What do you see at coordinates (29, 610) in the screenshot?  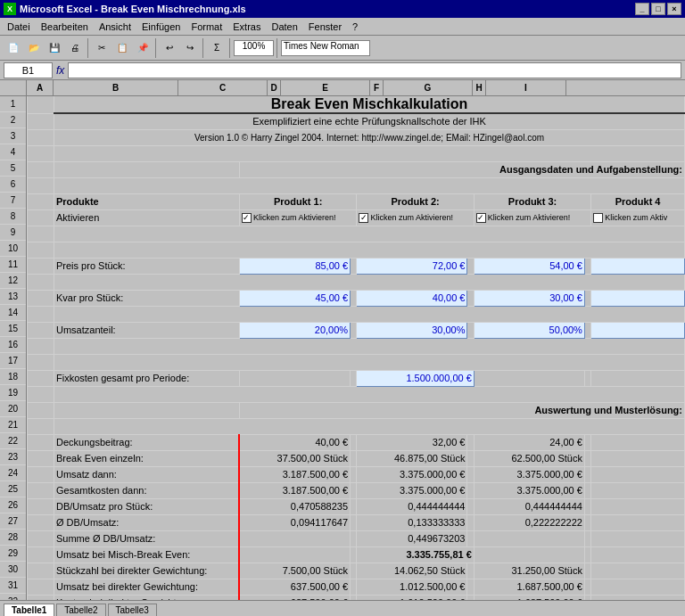 I see `sheet-tab-1: Tabelle1` at bounding box center [29, 610].